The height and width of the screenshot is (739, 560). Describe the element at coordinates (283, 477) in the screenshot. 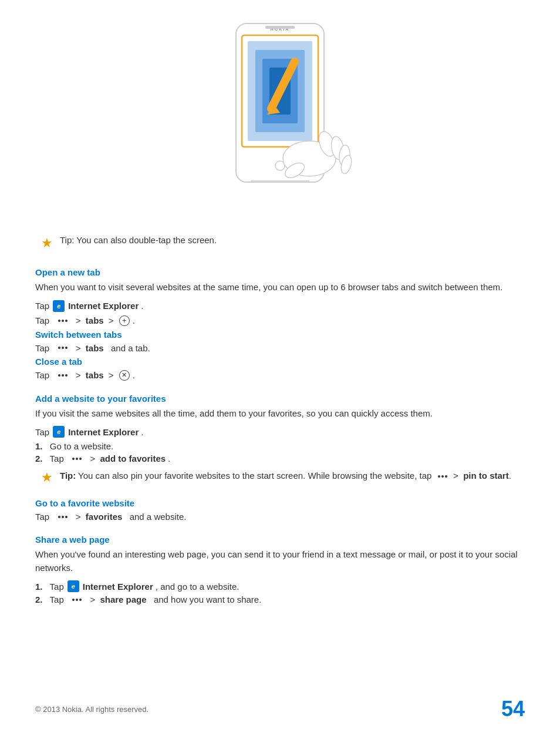

I see `tip-2-block: ★ Tip: You can also pin your favorite we…` at that location.